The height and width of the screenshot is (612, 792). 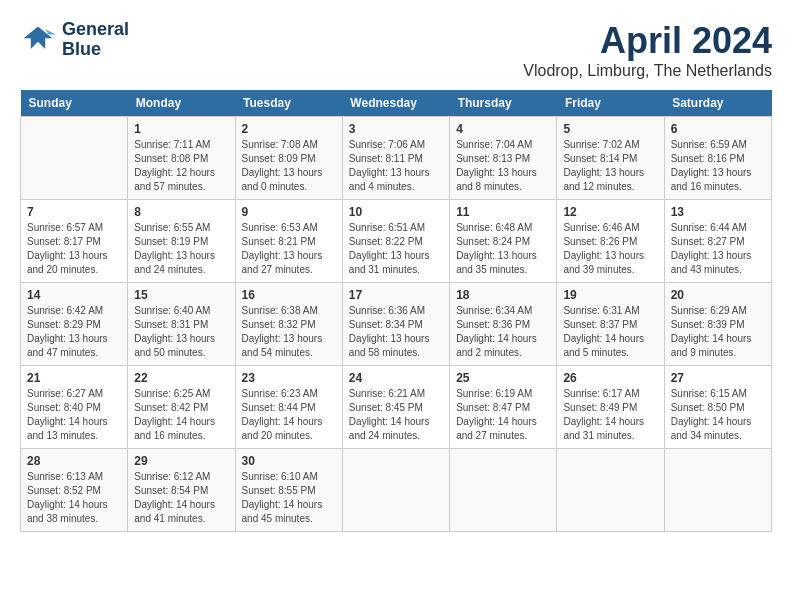 What do you see at coordinates (181, 249) in the screenshot?
I see `cell-content: Sunrise: 6:55 AM Sunset: 8:19 PM Dayligh…` at bounding box center [181, 249].